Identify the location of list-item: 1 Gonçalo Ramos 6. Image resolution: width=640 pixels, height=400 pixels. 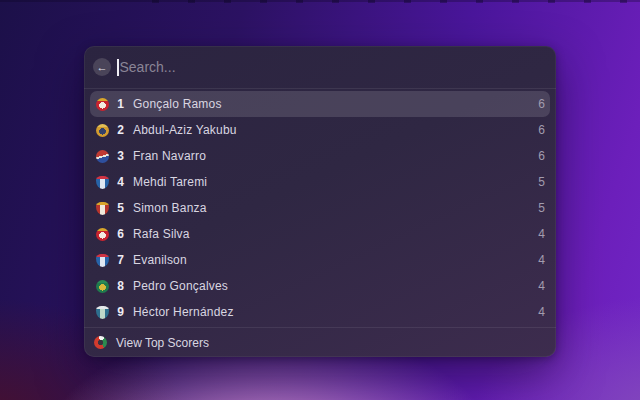
(320, 104).